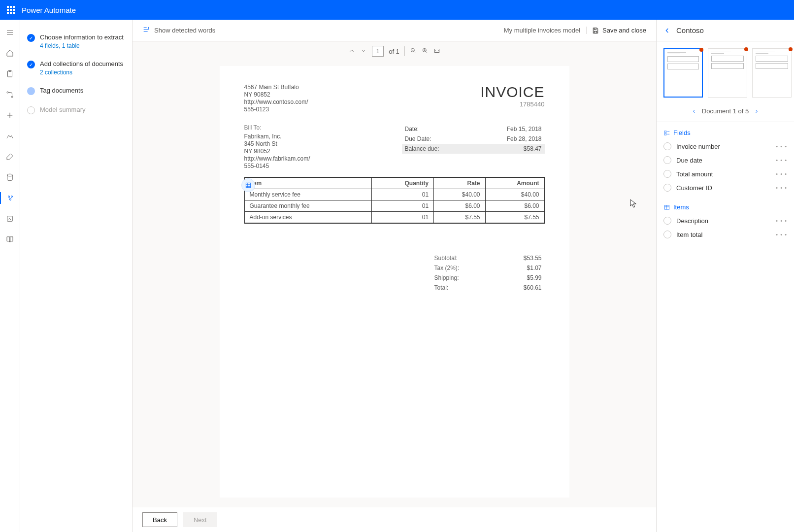  What do you see at coordinates (394, 51) in the screenshot?
I see `page-total: of 1` at bounding box center [394, 51].